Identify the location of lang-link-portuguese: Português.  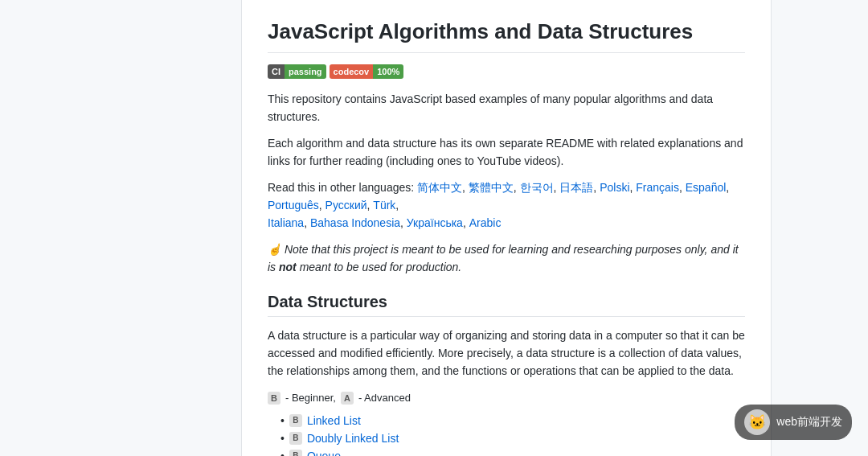
(293, 205).